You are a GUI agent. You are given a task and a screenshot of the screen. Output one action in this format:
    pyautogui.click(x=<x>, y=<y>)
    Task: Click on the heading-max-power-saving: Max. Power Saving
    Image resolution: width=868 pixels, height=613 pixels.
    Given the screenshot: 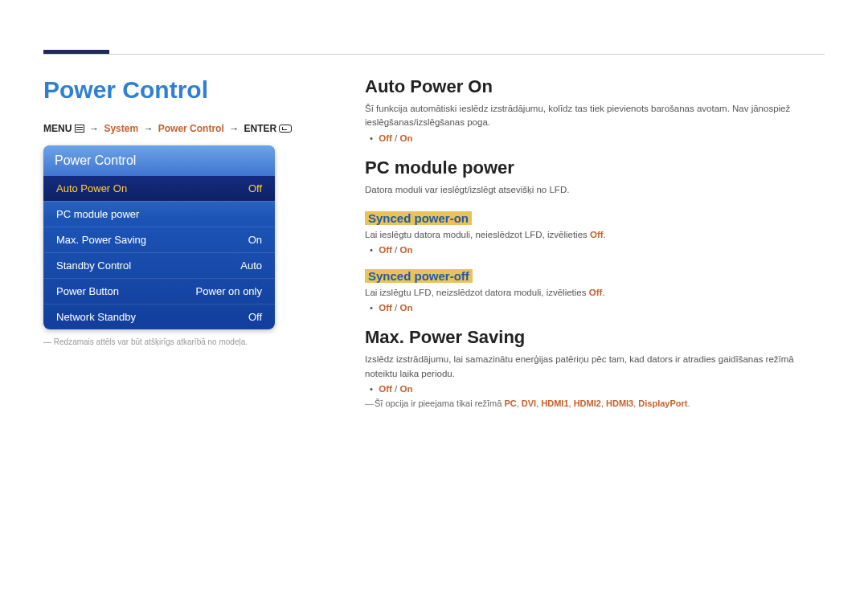 What is the action you would take?
    pyautogui.click(x=595, y=337)
    